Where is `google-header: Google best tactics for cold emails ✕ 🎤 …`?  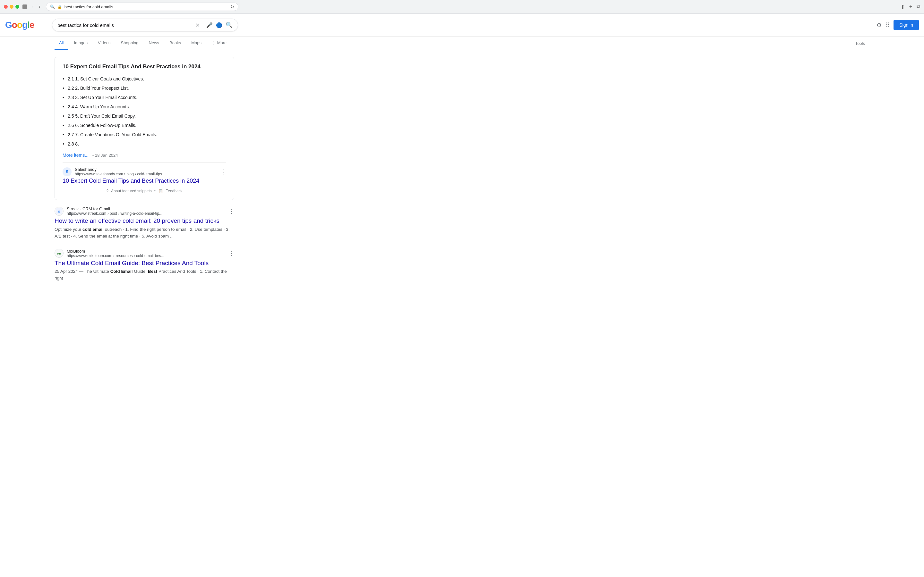 google-header: Google best tactics for cold emails ✕ 🎤 … is located at coordinates (462, 25).